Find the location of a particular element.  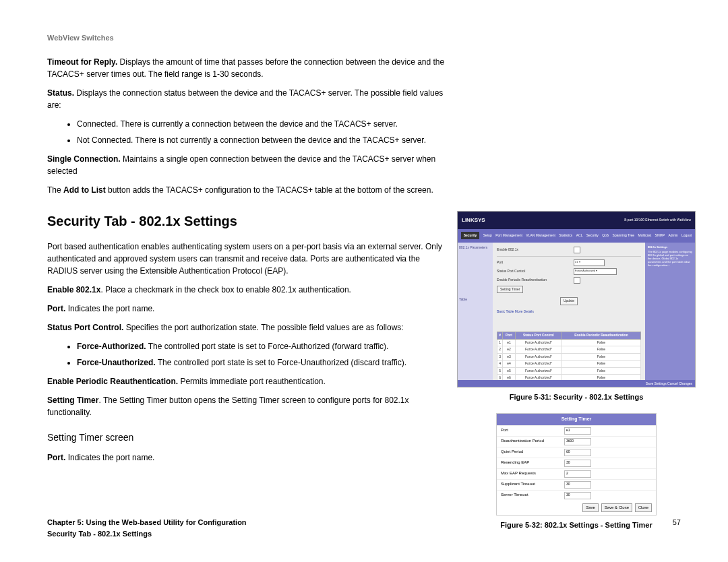

fig31-side-item: Table is located at coordinates (475, 300).